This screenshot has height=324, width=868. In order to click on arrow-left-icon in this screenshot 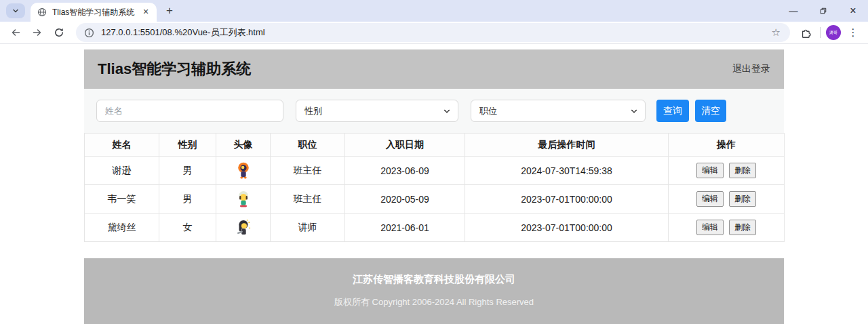, I will do `click(16, 33)`.